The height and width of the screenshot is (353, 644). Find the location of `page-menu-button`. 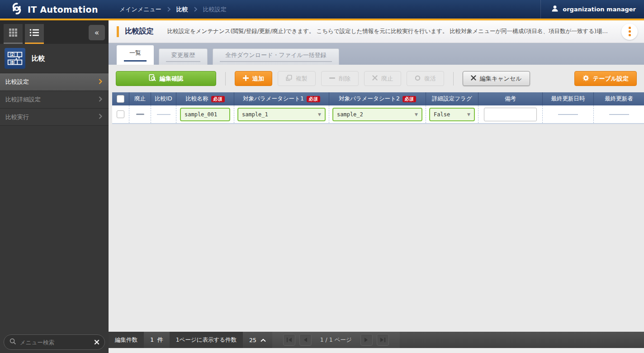

page-menu-button is located at coordinates (630, 32).